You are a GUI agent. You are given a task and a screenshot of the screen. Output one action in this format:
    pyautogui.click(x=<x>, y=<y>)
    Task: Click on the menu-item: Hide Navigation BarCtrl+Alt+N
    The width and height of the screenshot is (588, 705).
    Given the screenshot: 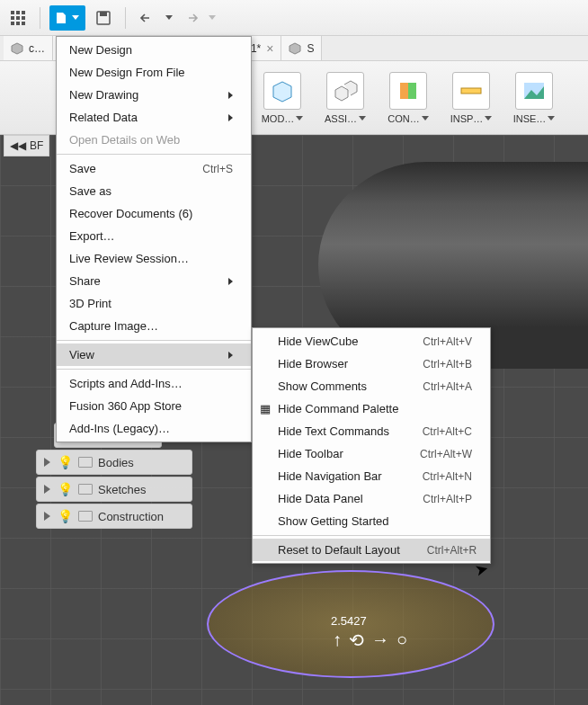 What is the action you would take?
    pyautogui.click(x=371, y=477)
    